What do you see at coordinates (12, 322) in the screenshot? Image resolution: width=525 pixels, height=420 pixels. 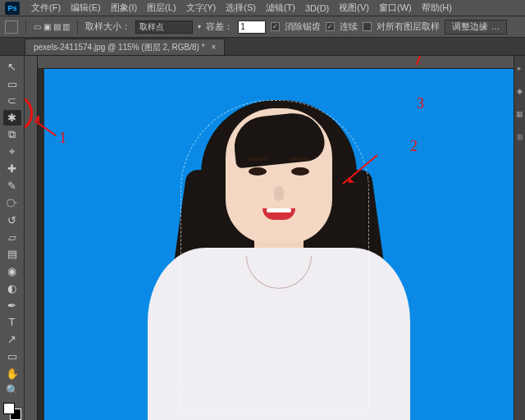 I see `text-tool: T` at bounding box center [12, 322].